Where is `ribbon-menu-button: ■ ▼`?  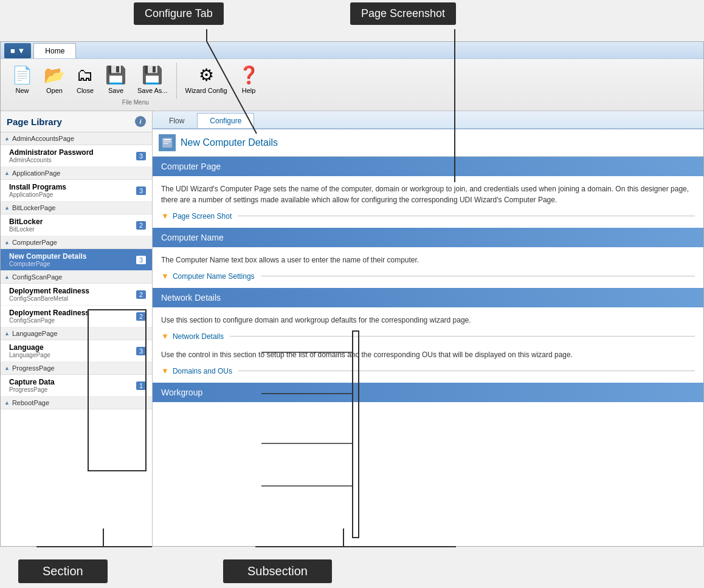 ribbon-menu-button: ■ ▼ is located at coordinates (18, 51).